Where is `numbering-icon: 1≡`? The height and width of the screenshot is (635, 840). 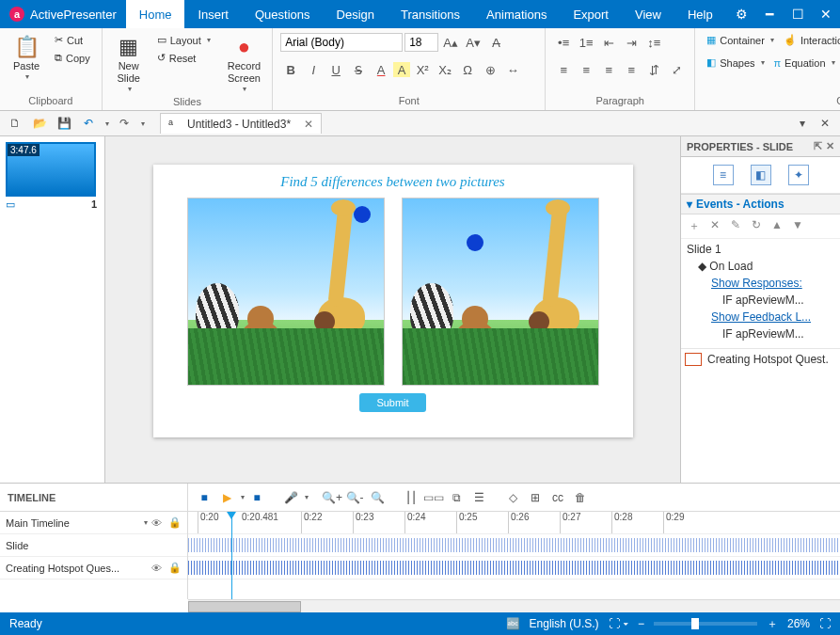 numbering-icon: 1≡ is located at coordinates (586, 42).